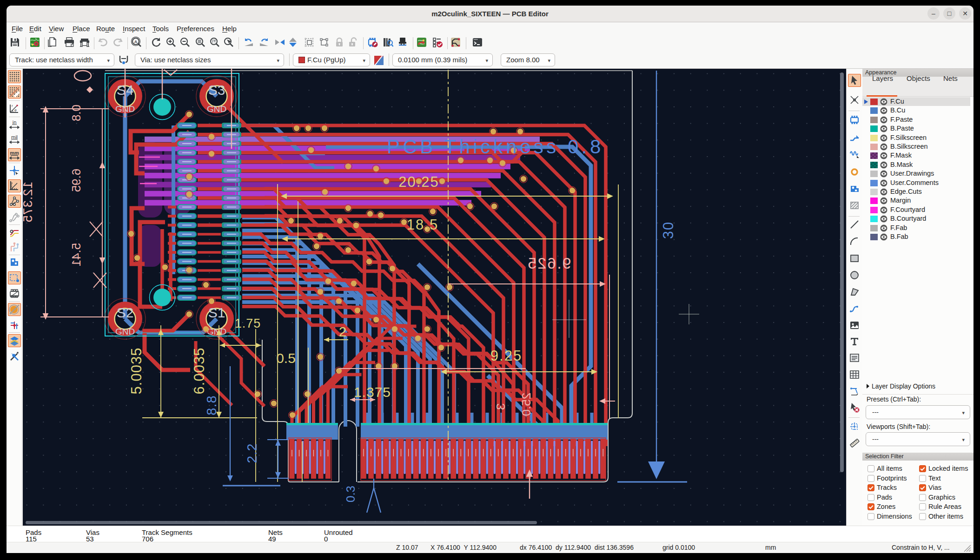 The width and height of the screenshot is (980, 560). What do you see at coordinates (76, 180) in the screenshot?
I see `svg-text: 6.95` at bounding box center [76, 180].